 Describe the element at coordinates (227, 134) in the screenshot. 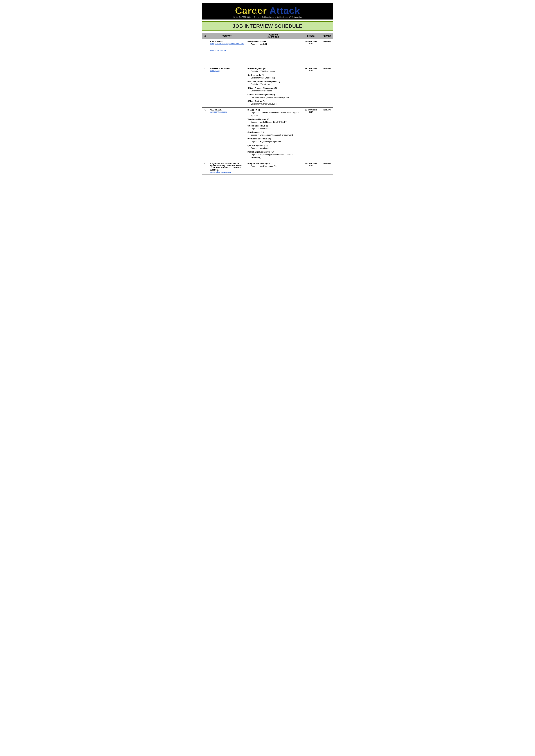

I see `row-company: ASAHI KOSEIwww.asahikosei.com` at that location.